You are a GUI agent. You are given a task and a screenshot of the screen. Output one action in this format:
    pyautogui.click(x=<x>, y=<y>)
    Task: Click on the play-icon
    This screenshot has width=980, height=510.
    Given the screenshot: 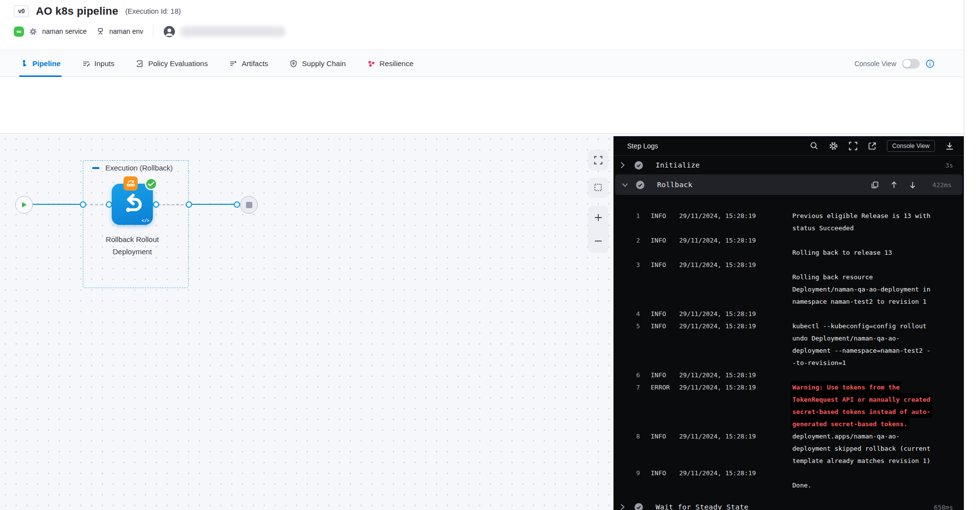 What is the action you would take?
    pyautogui.click(x=24, y=205)
    